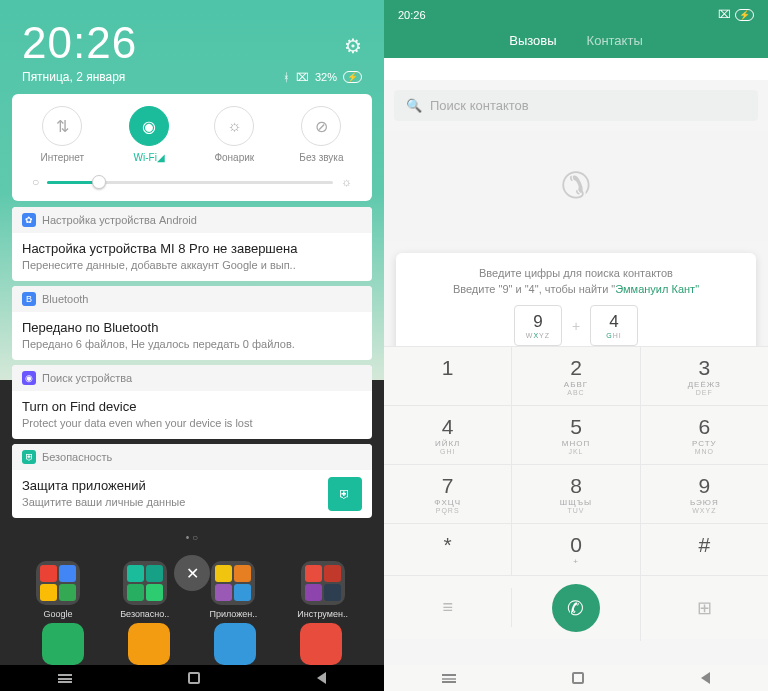 Image resolution: width=768 pixels, height=691 pixels. What do you see at coordinates (29, 378) in the screenshot?
I see `app-icon: ◉` at bounding box center [29, 378].